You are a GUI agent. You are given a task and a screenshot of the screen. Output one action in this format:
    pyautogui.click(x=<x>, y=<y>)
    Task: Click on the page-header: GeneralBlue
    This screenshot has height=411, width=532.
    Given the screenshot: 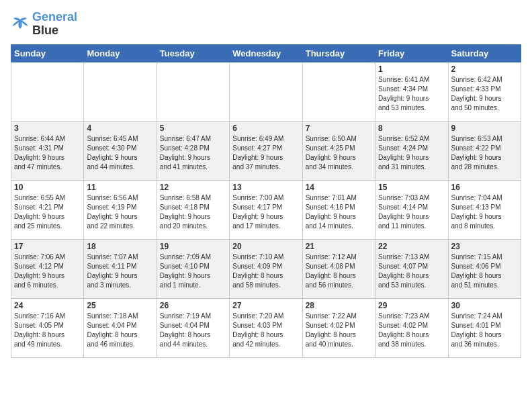 What is the action you would take?
    pyautogui.click(x=266, y=24)
    